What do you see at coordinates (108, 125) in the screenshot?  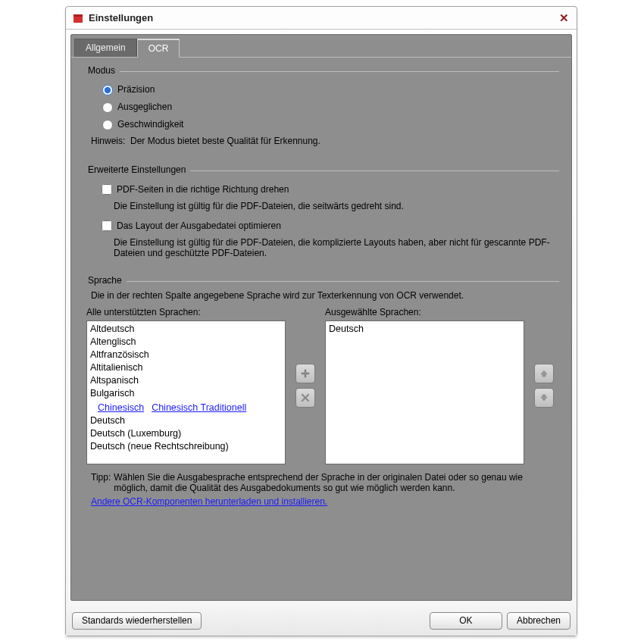 I see `radio-speed` at bounding box center [108, 125].